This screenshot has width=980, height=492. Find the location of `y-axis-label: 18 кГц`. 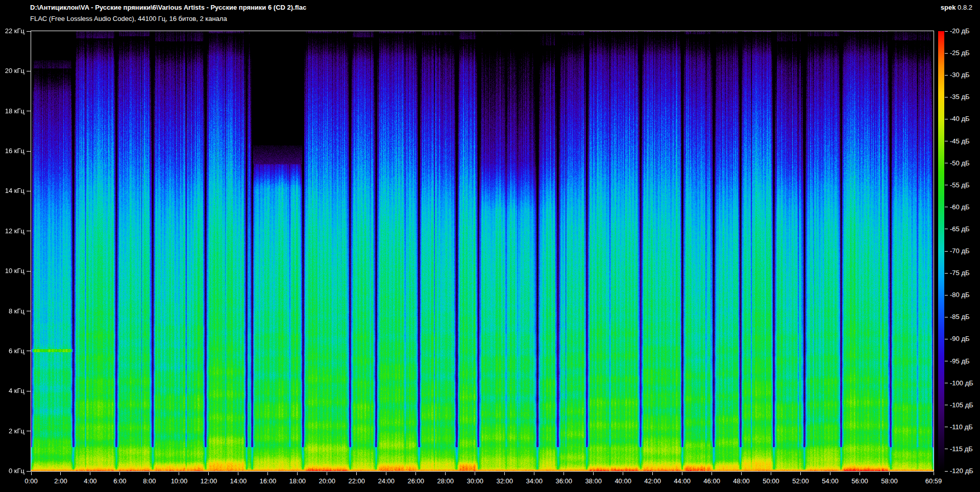

y-axis-label: 18 кГц is located at coordinates (12, 111).